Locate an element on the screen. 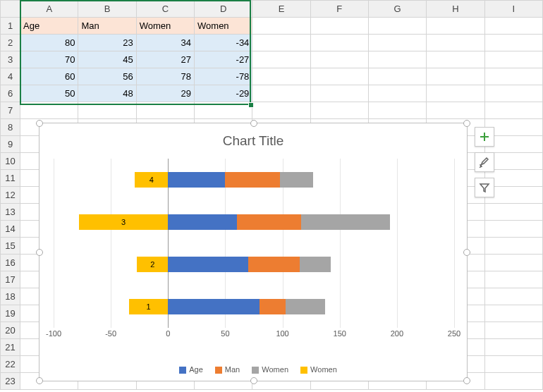 This screenshot has width=543, height=392. cell: Man is located at coordinates (107, 26).